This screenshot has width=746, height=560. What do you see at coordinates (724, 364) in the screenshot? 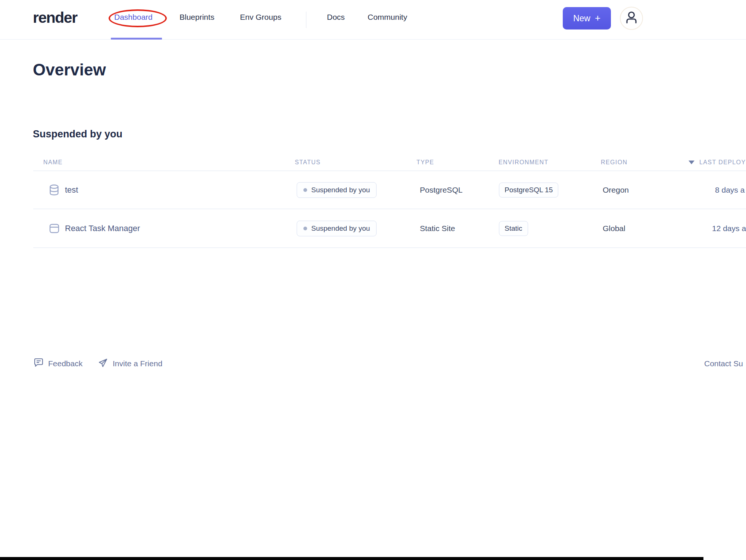
I see `contact-support-link: Contact Su` at bounding box center [724, 364].